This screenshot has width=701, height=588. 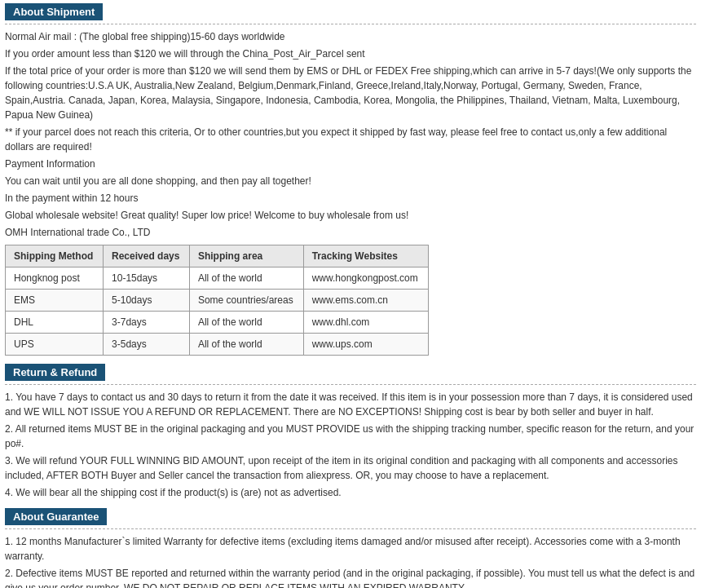 I want to click on guarantee-line-1: 1. 12 months Manufacturer`s limited Warr…, so click(x=350, y=549).